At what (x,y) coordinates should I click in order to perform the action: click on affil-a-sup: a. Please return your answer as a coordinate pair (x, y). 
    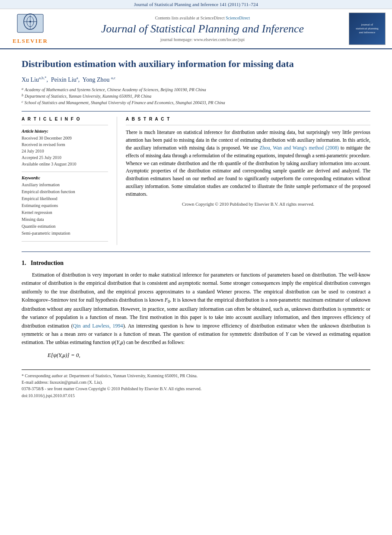
    Looking at the image, I should click on (22, 89).